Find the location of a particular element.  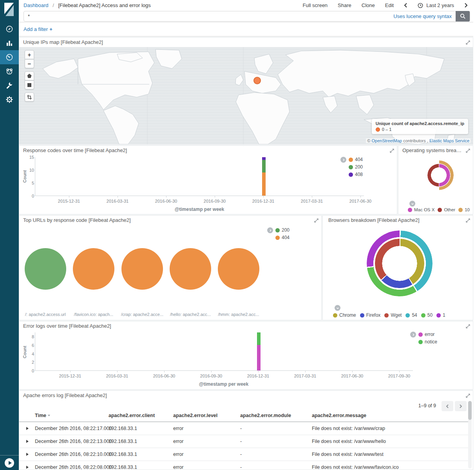

share-button: Share is located at coordinates (345, 5).